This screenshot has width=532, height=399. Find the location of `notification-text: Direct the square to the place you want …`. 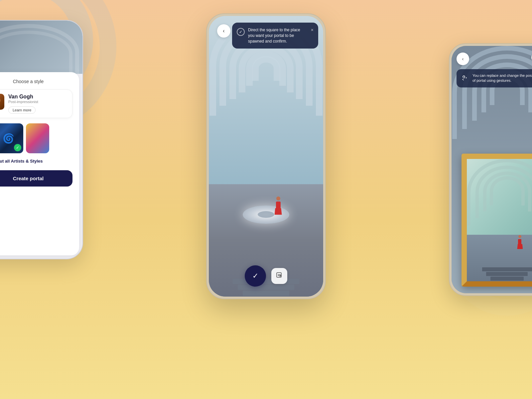

notification-text: Direct the square to the place you want … is located at coordinates (278, 36).